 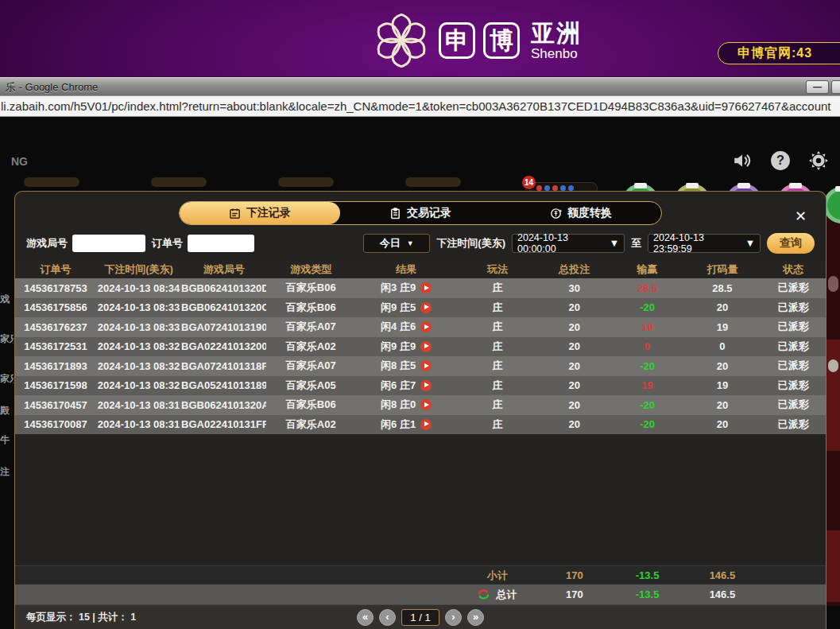 I want to click on cell-game-type: 百家乐B06, so click(x=311, y=288).